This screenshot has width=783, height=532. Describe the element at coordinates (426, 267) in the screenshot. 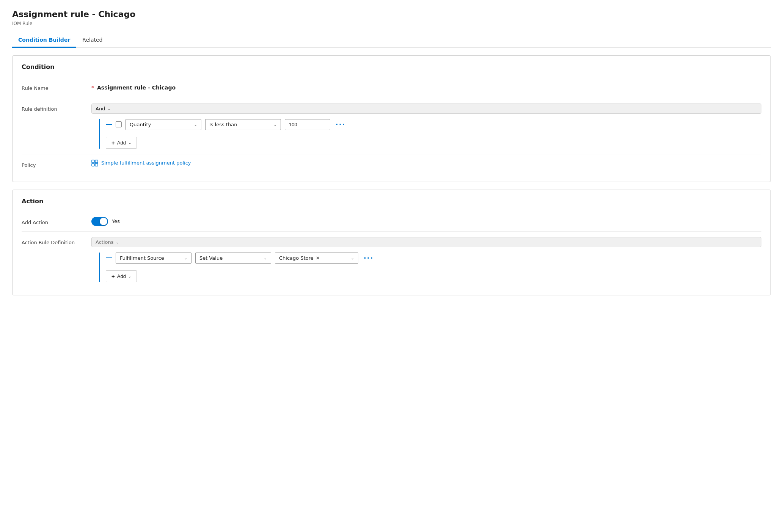

I see `action-rule-tree: Fulfillment Source ⌄ Set Value ⌄ Chicago…` at that location.